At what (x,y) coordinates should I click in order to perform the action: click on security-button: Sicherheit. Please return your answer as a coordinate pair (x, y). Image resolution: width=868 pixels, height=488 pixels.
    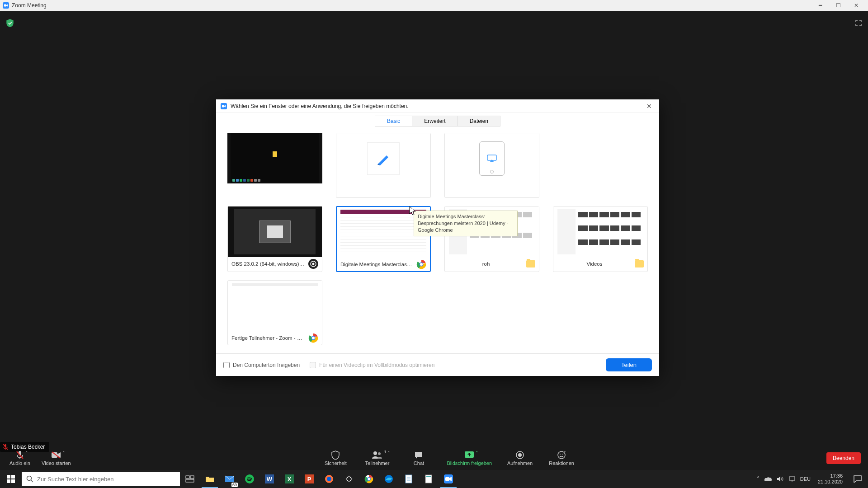
    Looking at the image, I should click on (335, 458).